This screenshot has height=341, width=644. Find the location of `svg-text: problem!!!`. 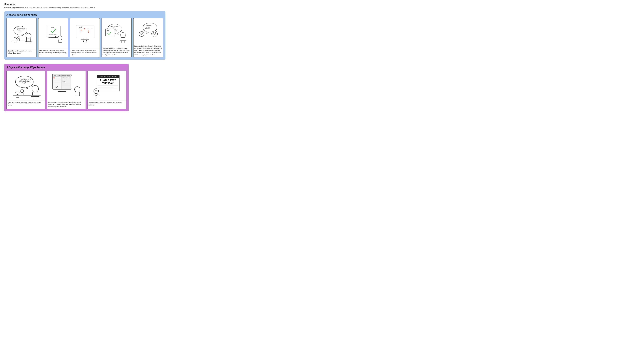

svg-text: problem!!! is located at coordinates (148, 29).